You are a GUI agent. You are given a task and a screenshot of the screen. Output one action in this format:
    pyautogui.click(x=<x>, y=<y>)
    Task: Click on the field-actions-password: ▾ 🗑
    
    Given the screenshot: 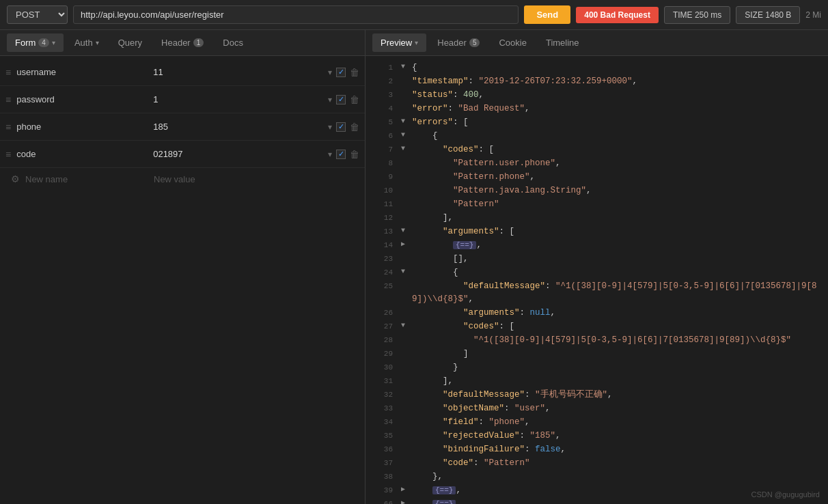 What is the action you would take?
    pyautogui.click(x=344, y=100)
    